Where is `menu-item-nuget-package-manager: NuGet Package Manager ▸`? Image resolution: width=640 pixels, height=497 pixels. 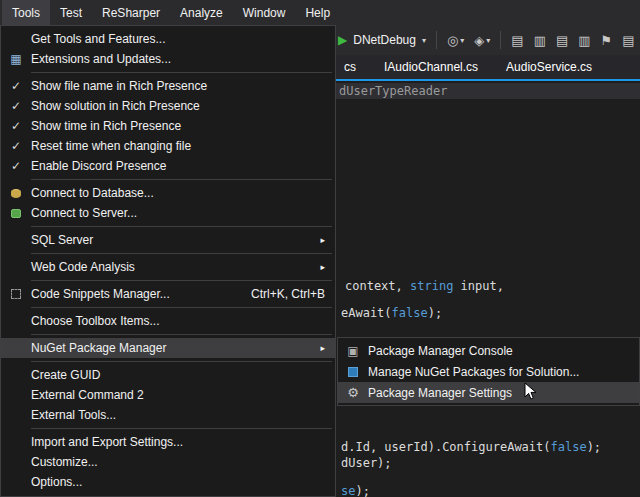
menu-item-nuget-package-manager: NuGet Package Manager ▸ is located at coordinates (168, 348).